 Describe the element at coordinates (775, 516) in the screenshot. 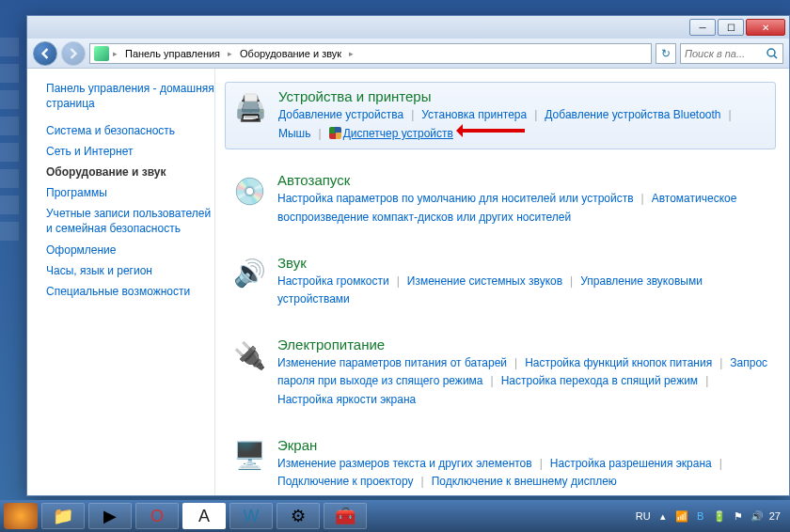

I see `tray-time: 27` at that location.